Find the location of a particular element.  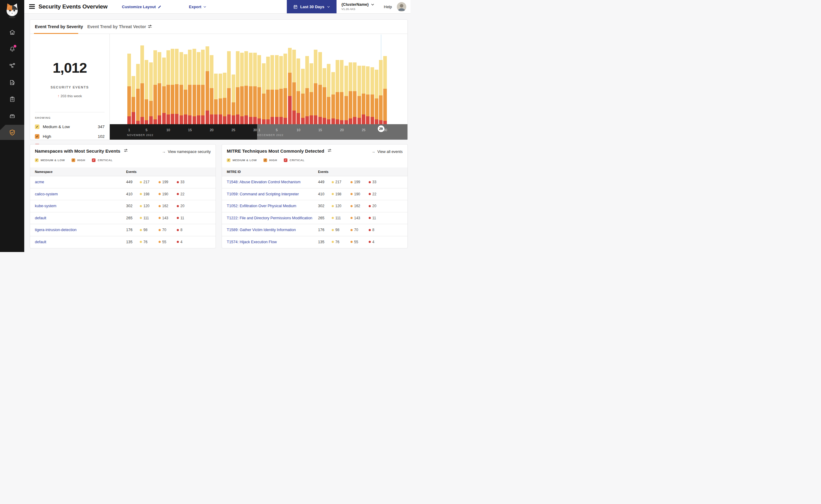

view-all-events-link: → View all events is located at coordinates (387, 152).